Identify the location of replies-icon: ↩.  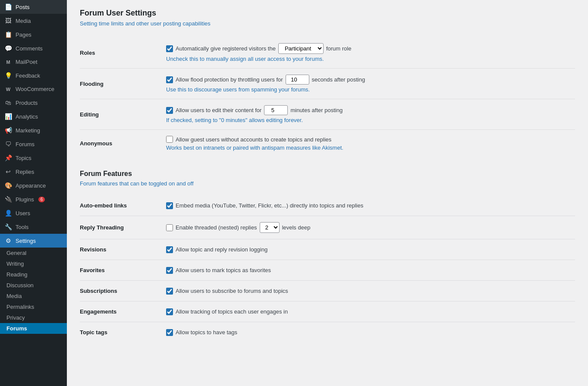
(8, 172).